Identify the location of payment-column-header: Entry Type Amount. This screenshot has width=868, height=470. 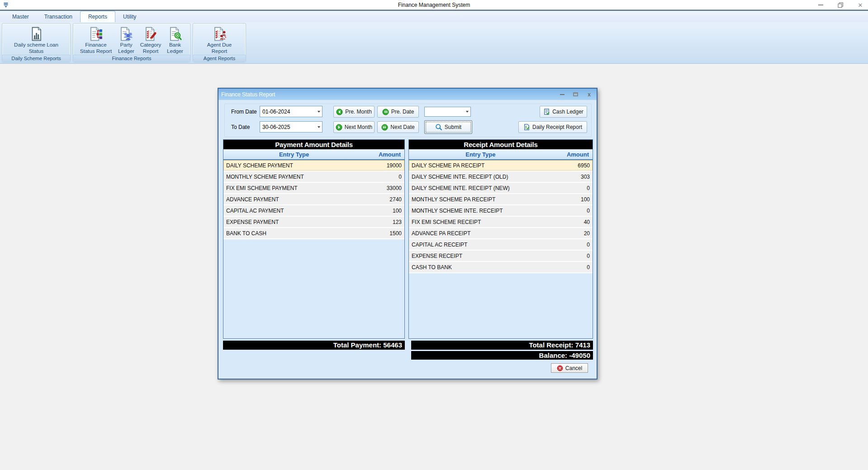
(314, 155).